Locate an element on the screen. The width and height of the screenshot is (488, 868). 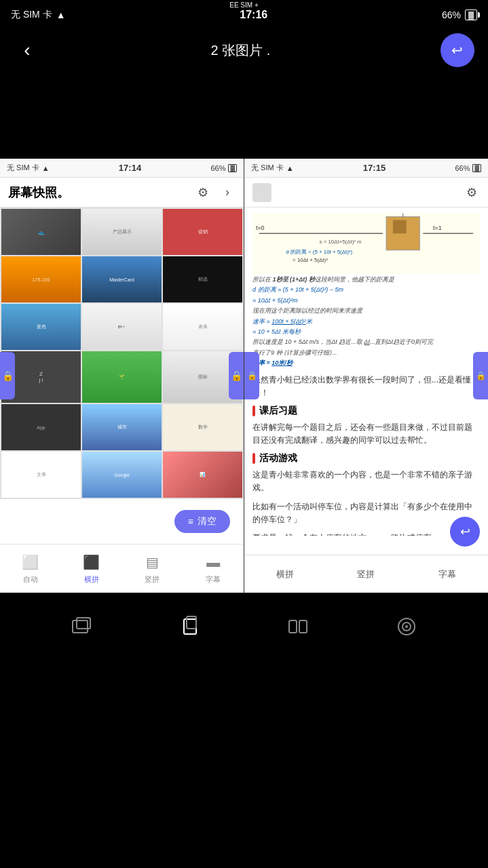
right-tab-caption: 字幕 is located at coordinates (447, 574).